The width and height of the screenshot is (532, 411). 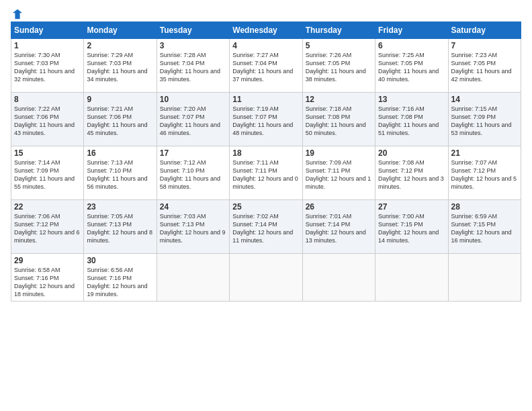 I want to click on day-number: 18, so click(x=266, y=153).